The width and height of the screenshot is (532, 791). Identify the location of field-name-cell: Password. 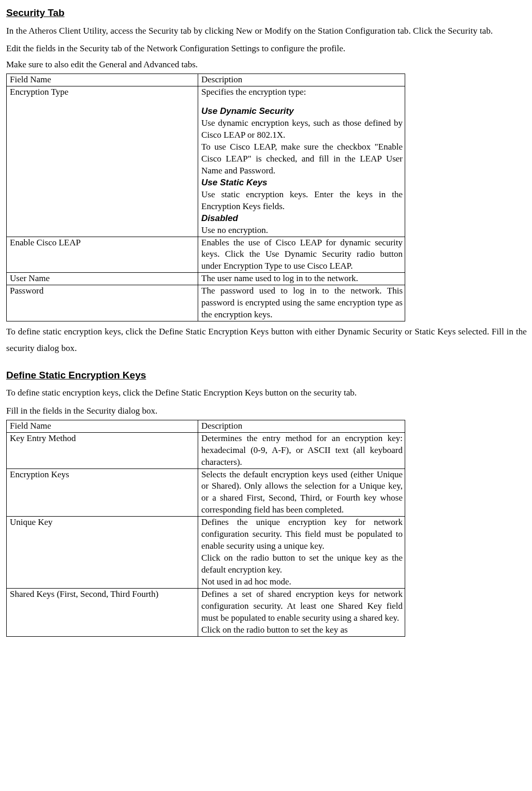
(102, 303).